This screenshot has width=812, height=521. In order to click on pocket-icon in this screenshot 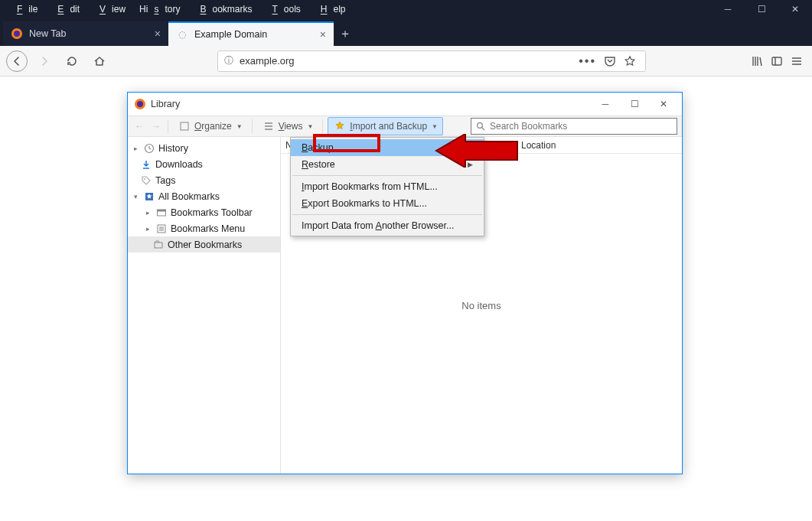, I will do `click(610, 61)`.